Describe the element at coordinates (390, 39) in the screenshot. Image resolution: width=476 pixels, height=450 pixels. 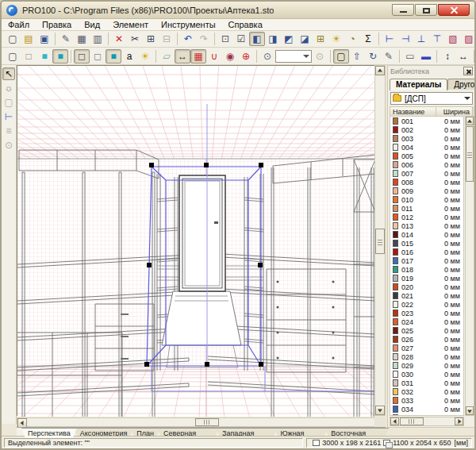
I see `move-to-left-wall-icon: ⊢` at that location.